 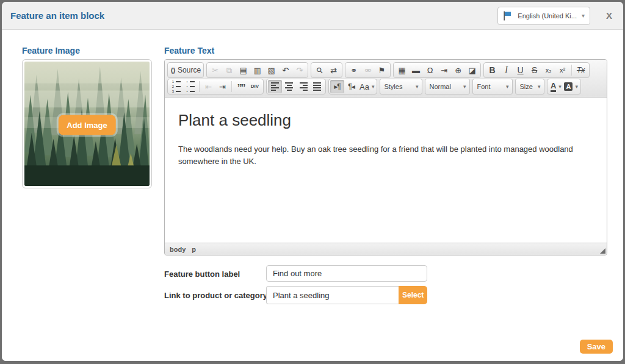 I want to click on toolbar-group-document: ⟨⟩Source, so click(x=186, y=70).